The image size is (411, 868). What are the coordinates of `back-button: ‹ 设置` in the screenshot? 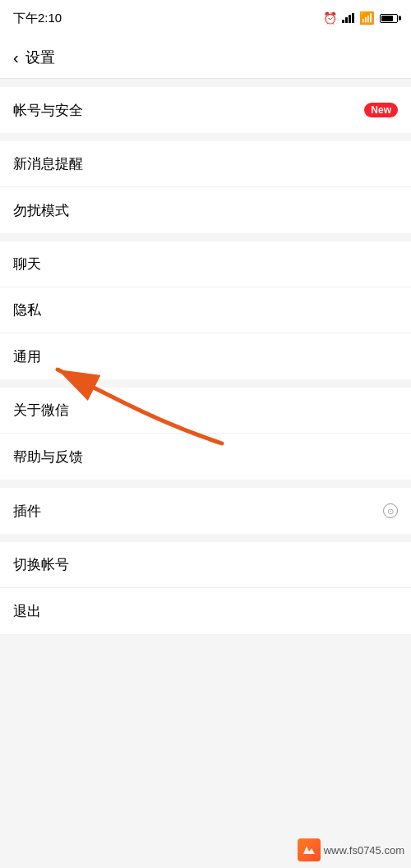 It's located at (35, 57).